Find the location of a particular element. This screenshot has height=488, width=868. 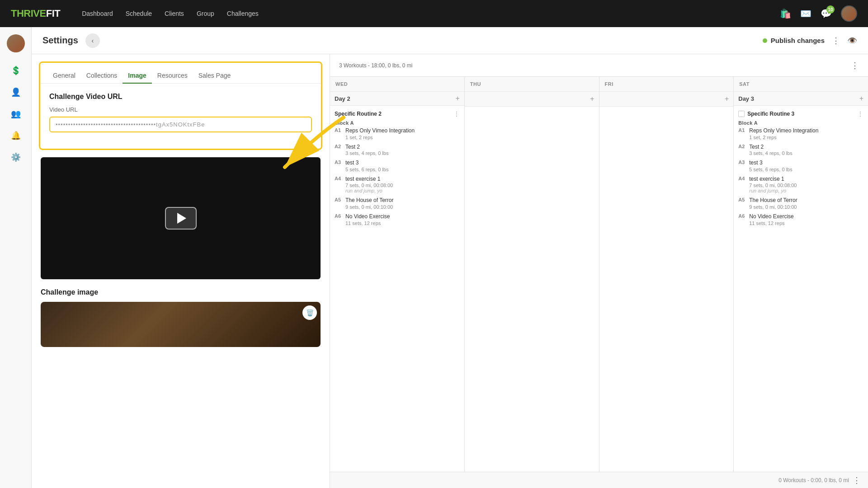

day-col-thu: THU + is located at coordinates (532, 274).